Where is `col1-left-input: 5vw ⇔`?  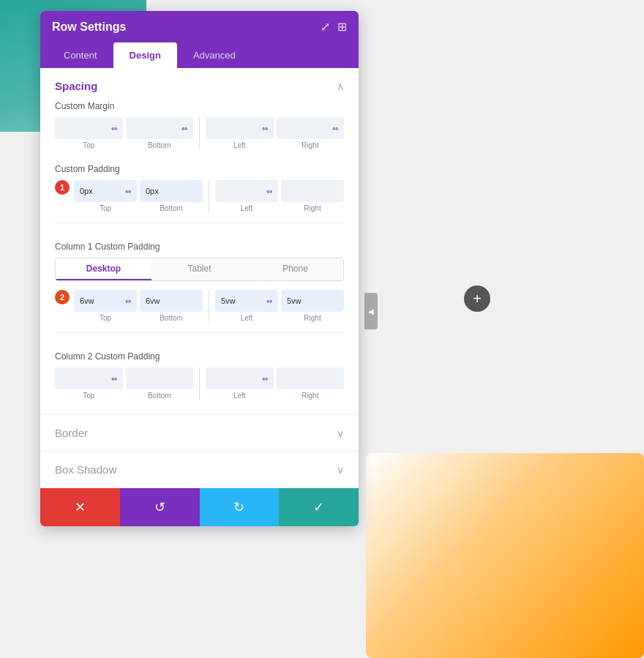
col1-left-input: 5vw ⇔ is located at coordinates (247, 301).